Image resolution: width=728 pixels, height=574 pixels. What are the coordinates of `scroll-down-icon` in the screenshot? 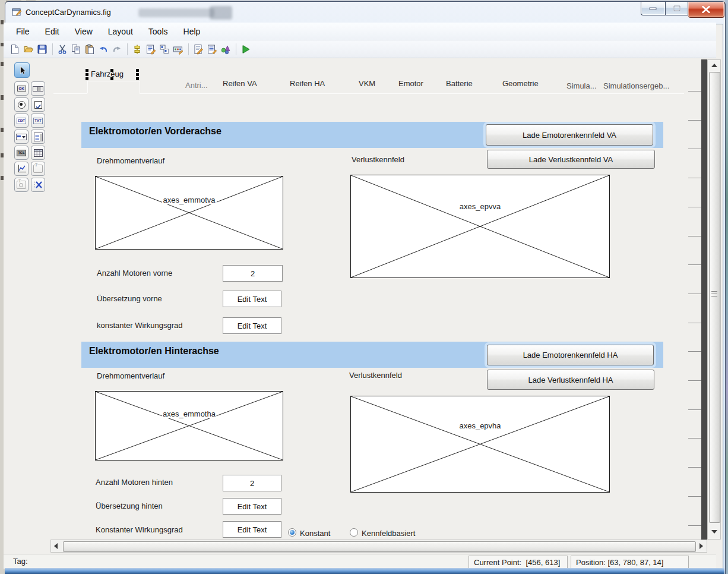 It's located at (714, 532).